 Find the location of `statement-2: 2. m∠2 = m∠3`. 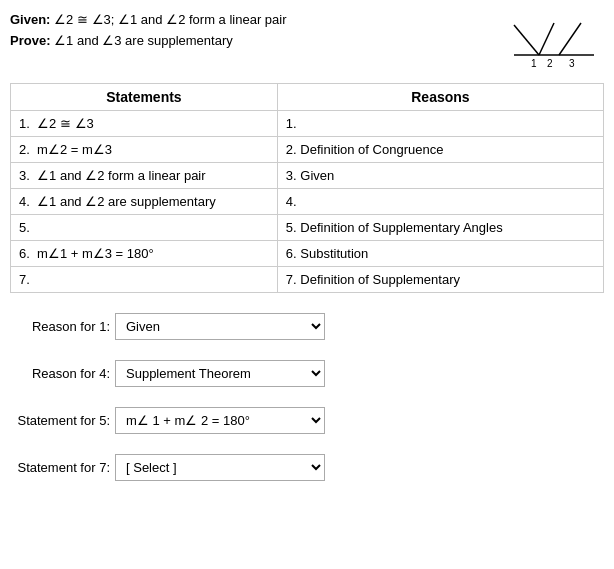

statement-2: 2. m∠2 = m∠3 is located at coordinates (144, 150).